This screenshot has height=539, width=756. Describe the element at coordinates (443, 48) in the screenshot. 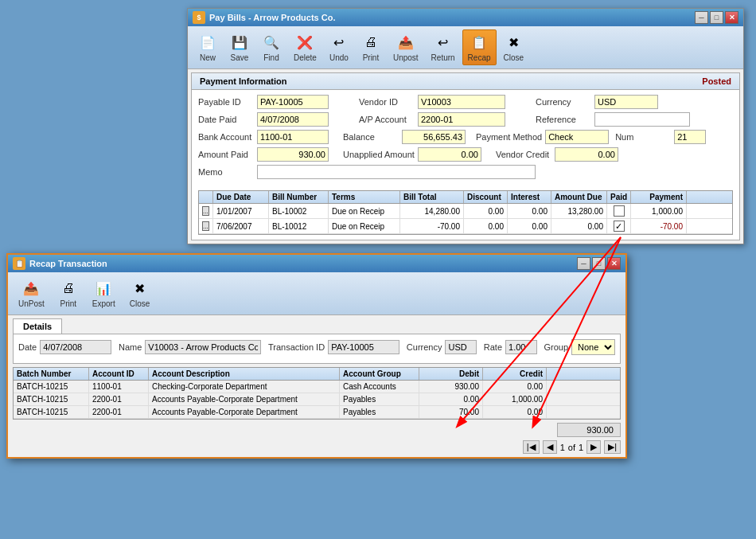

I see `return-button: ↩ Return` at that location.